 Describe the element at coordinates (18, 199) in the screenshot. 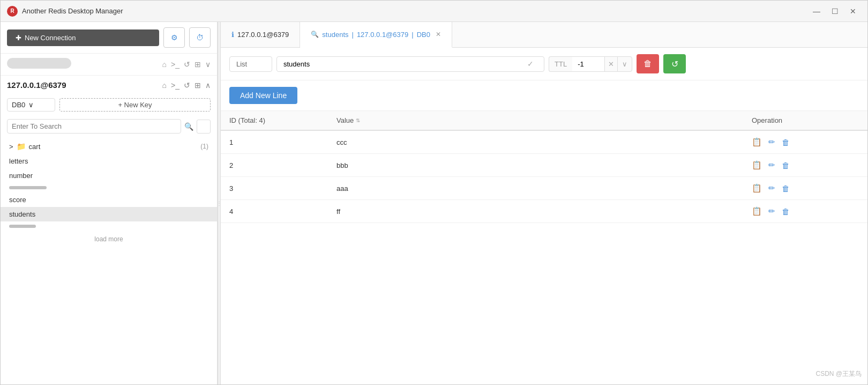

I see `key-item-name-score: score` at that location.